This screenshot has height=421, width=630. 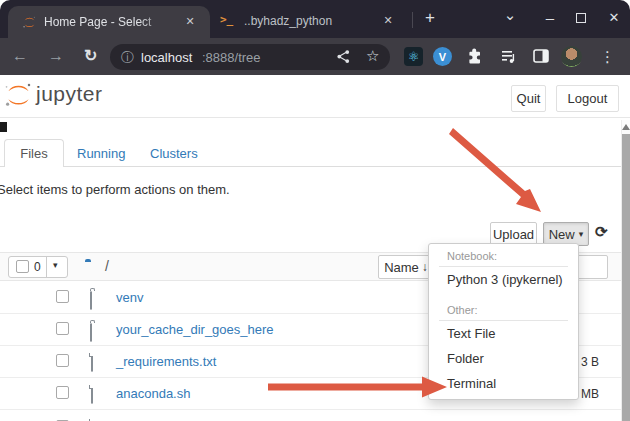 What do you see at coordinates (110, 22) in the screenshot?
I see `tab-title: Home Page - Select` at bounding box center [110, 22].